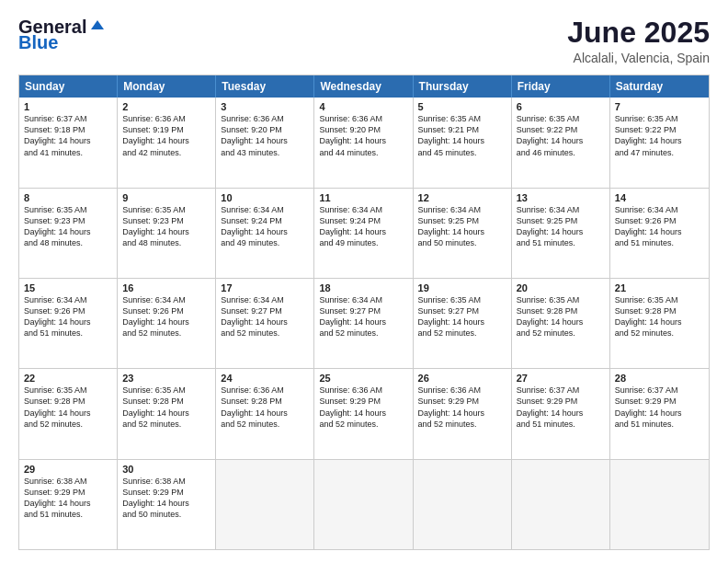 The height and width of the screenshot is (563, 728). I want to click on header-day-friday: Friday, so click(561, 86).